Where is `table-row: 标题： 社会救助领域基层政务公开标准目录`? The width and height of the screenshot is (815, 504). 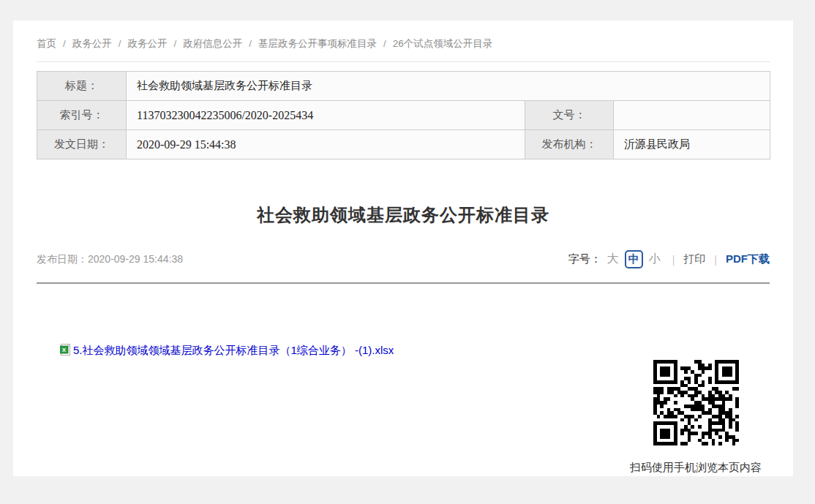 table-row: 标题： 社会救助领域基层政务公开标准目录 is located at coordinates (404, 86).